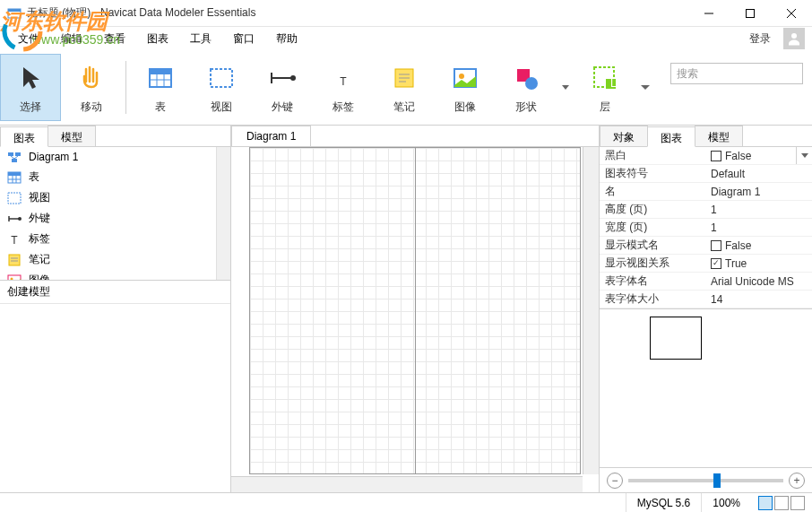 This screenshot has width=812, height=512. Describe the element at coordinates (706, 210) in the screenshot. I see `prop-row: 高度 (页)1` at that location.